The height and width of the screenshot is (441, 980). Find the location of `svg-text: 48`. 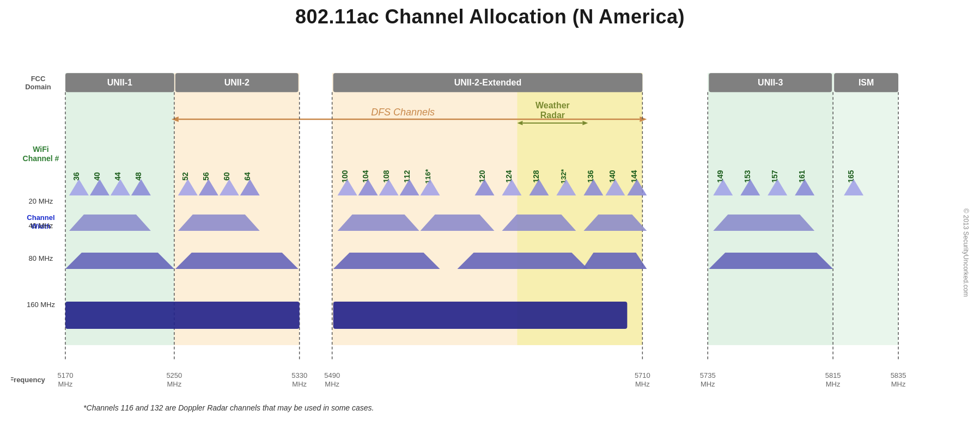

svg-text: 48 is located at coordinates (138, 176).